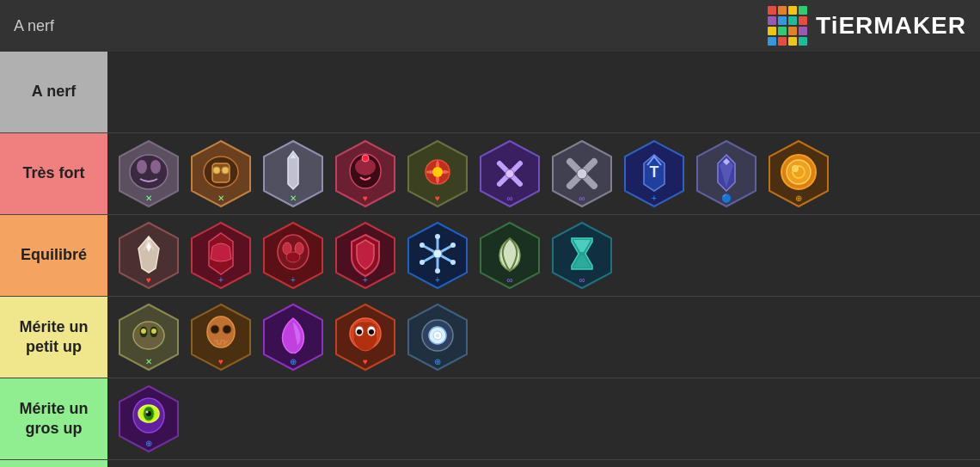 This screenshot has height=467, width=980. What do you see at coordinates (543, 464) in the screenshot?
I see `tier-items-rework` at bounding box center [543, 464].